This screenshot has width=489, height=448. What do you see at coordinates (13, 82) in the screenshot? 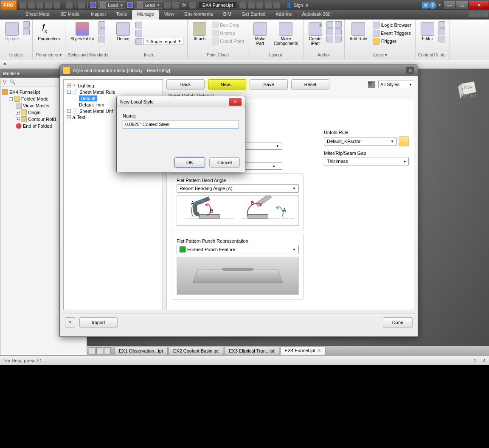
I see `search-icon: 🔍` at bounding box center [13, 82].